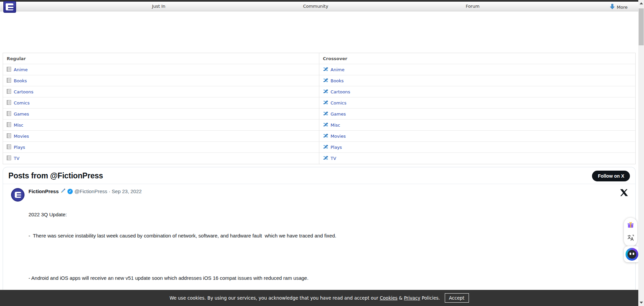 This screenshot has height=306, width=644. I want to click on scrollbar-down-arrow, so click(641, 303).